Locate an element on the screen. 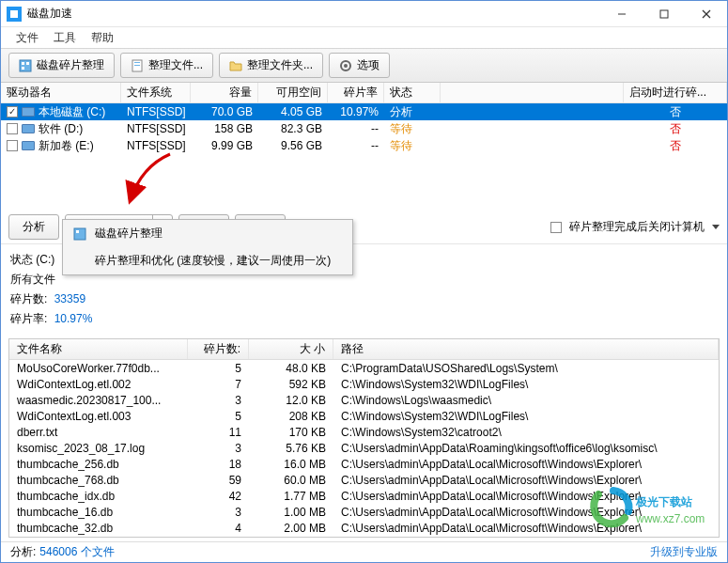 This screenshot has width=728, height=563. drive-name: 本地磁盘 (C:) is located at coordinates (71, 113).